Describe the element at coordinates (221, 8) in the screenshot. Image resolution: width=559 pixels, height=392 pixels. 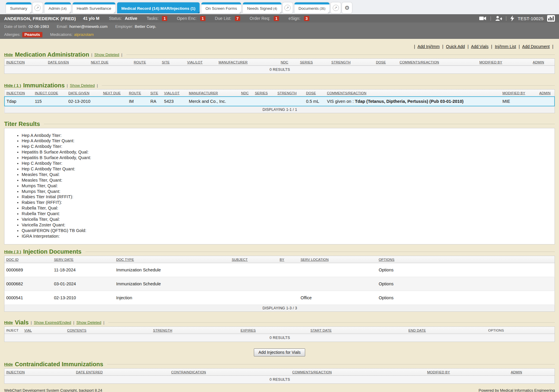
I see `tab-on-screen-forms: On Screen Forms` at that location.